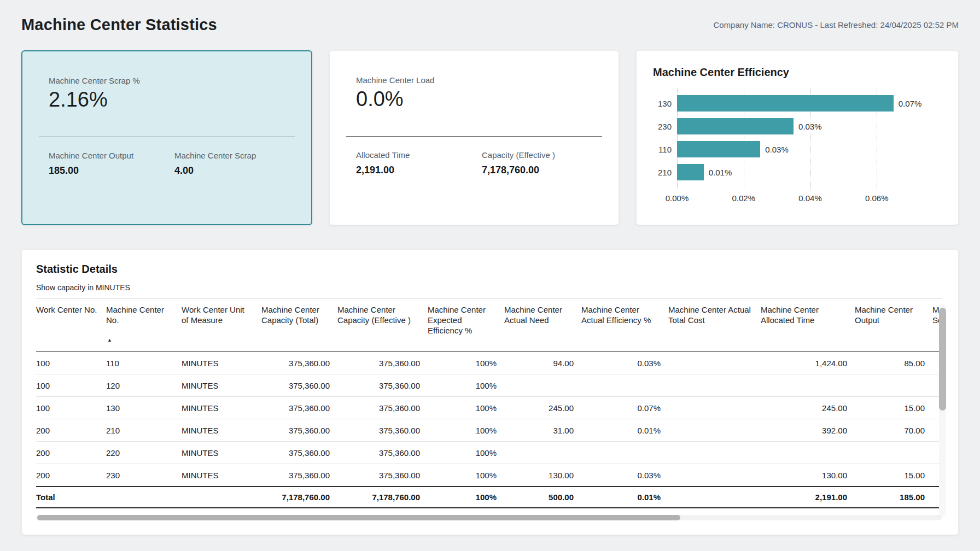  Describe the element at coordinates (112, 171) in the screenshot. I see `kpi-detail-value: 185.00` at that location.